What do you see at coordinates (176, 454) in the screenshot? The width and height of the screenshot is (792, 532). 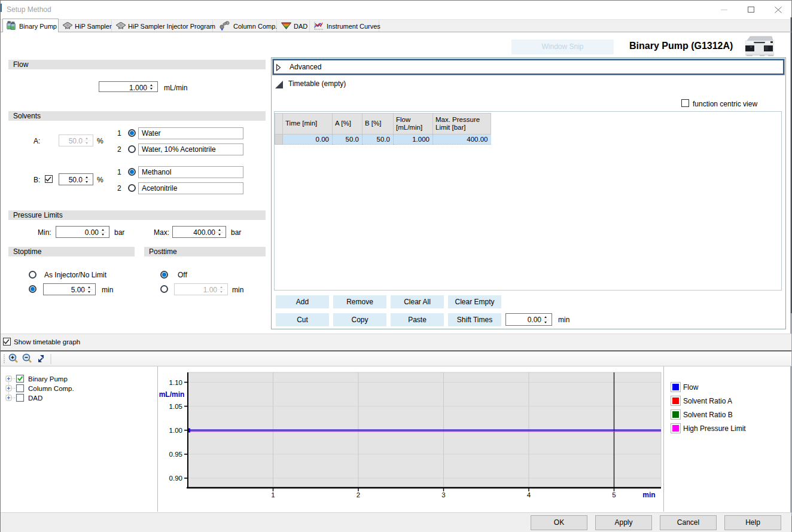 I see `svg-text: 0.95` at bounding box center [176, 454].